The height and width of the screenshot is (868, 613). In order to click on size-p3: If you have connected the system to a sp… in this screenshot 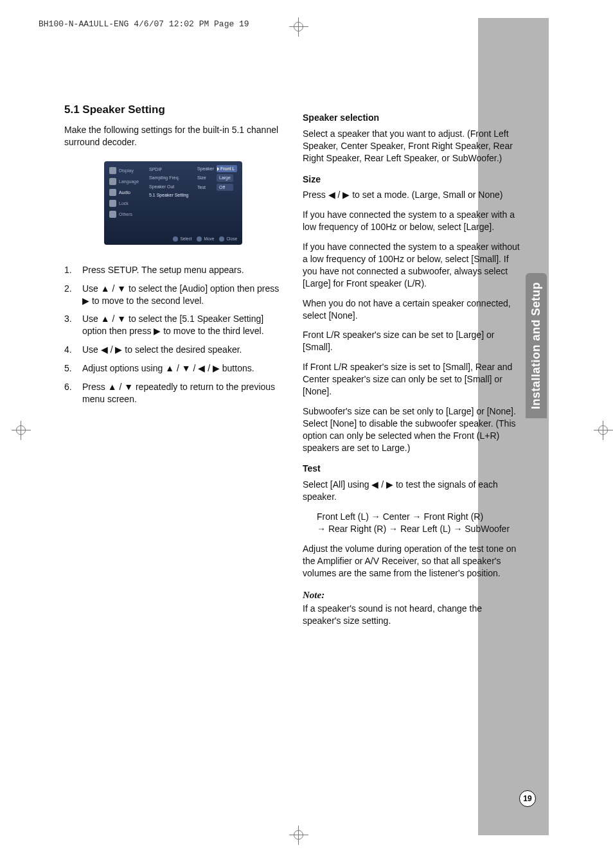, I will do `click(411, 265)`.